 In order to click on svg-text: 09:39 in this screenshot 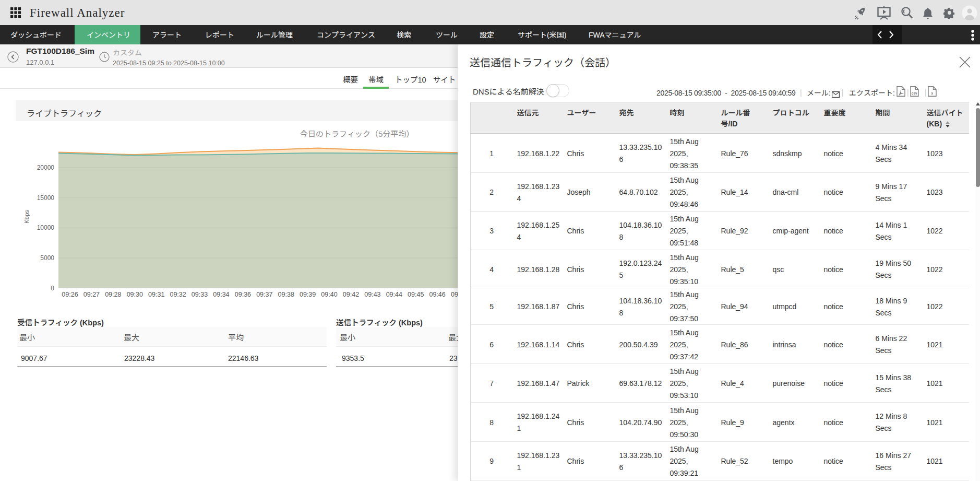, I will do `click(308, 294)`.